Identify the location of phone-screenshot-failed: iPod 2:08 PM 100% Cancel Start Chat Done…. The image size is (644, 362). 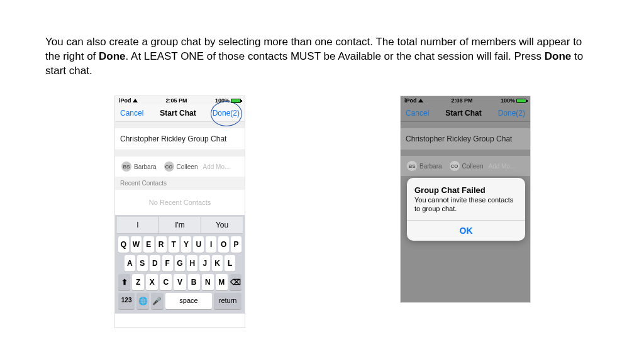
(465, 199).